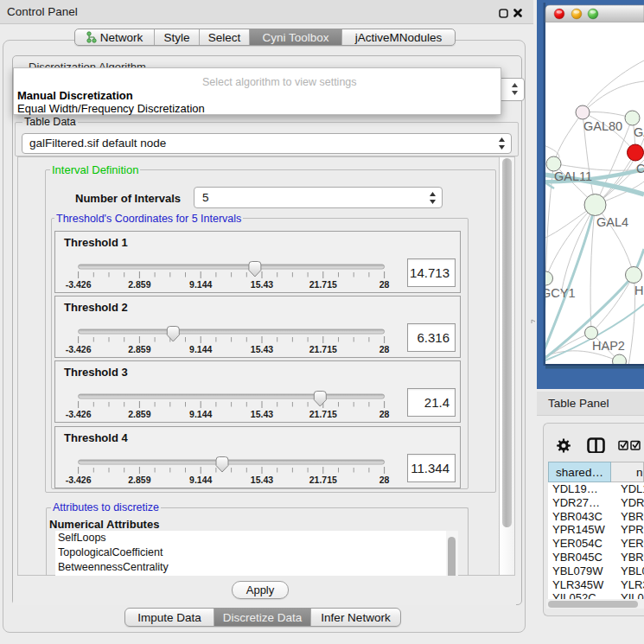 This screenshot has width=644, height=644. I want to click on svg-text: GAL80, so click(603, 126).